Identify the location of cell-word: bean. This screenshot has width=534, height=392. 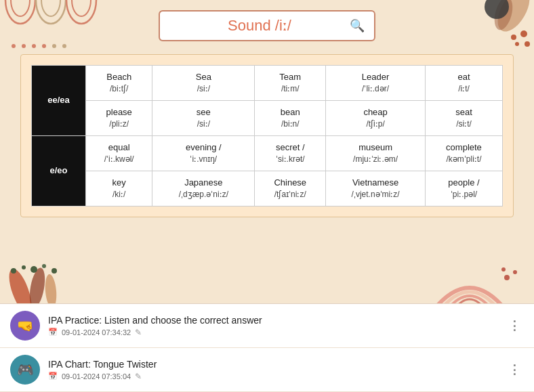
(290, 112).